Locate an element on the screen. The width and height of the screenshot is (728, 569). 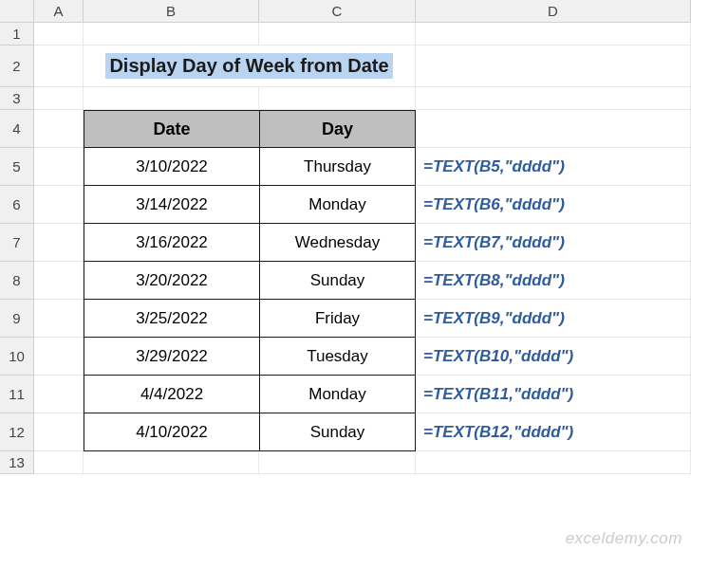
cell-a4 is located at coordinates (59, 129).